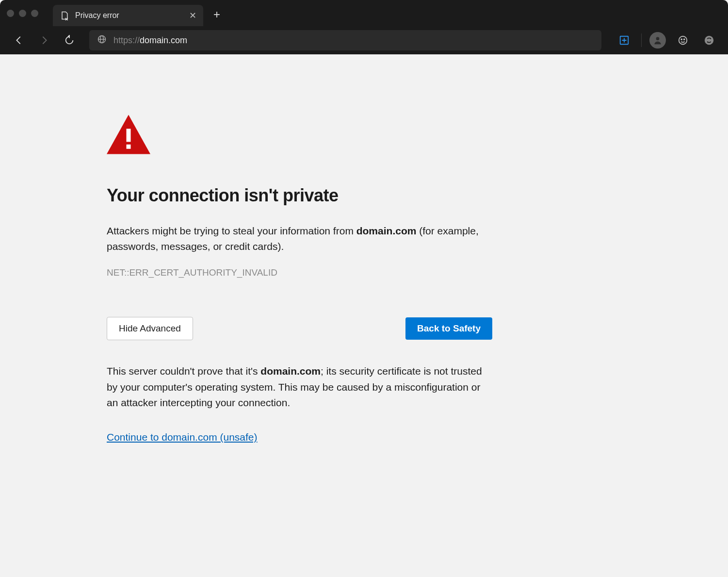 The width and height of the screenshot is (728, 577). Describe the element at coordinates (163, 40) in the screenshot. I see `url-host: domain.com` at that location.